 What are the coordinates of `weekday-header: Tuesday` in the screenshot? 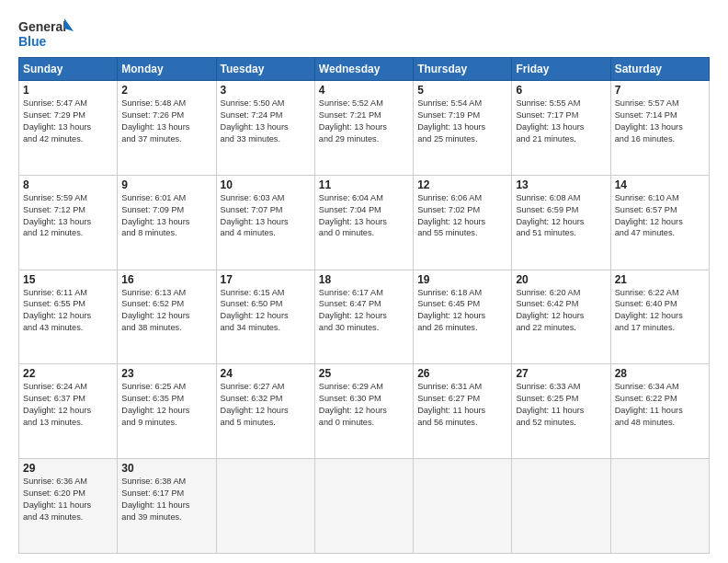 It's located at (265, 70).